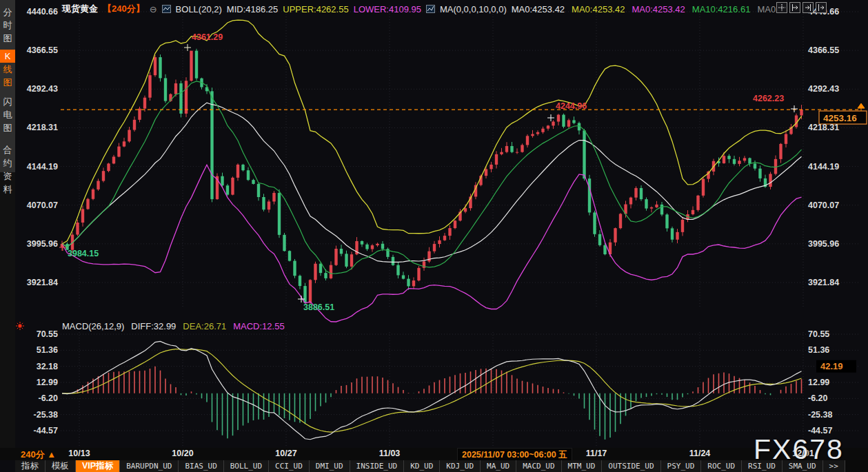 The height and width of the screenshot is (472, 868). I want to click on toolbar-item-: 模板, so click(61, 466).